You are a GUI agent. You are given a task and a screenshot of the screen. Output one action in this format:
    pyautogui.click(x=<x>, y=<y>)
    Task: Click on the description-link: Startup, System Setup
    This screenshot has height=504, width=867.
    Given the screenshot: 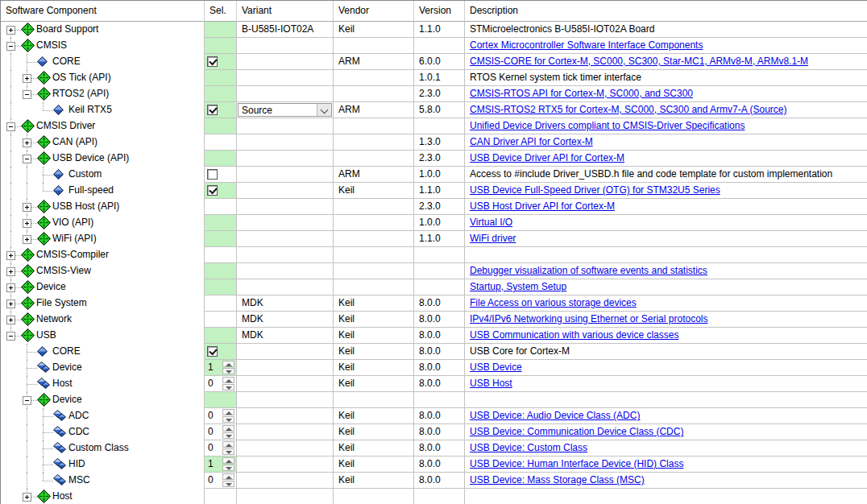 What is the action you would take?
    pyautogui.click(x=518, y=287)
    